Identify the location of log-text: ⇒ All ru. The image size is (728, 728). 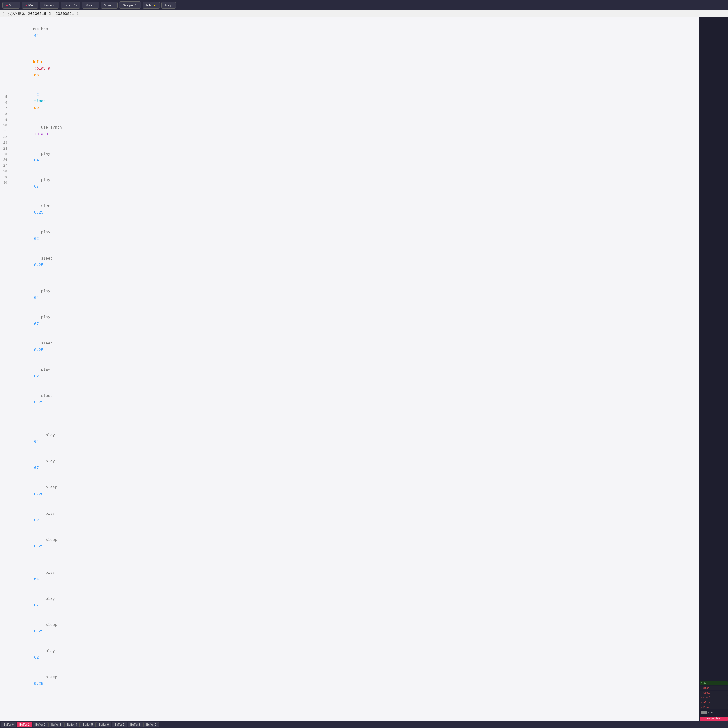
(706, 702).